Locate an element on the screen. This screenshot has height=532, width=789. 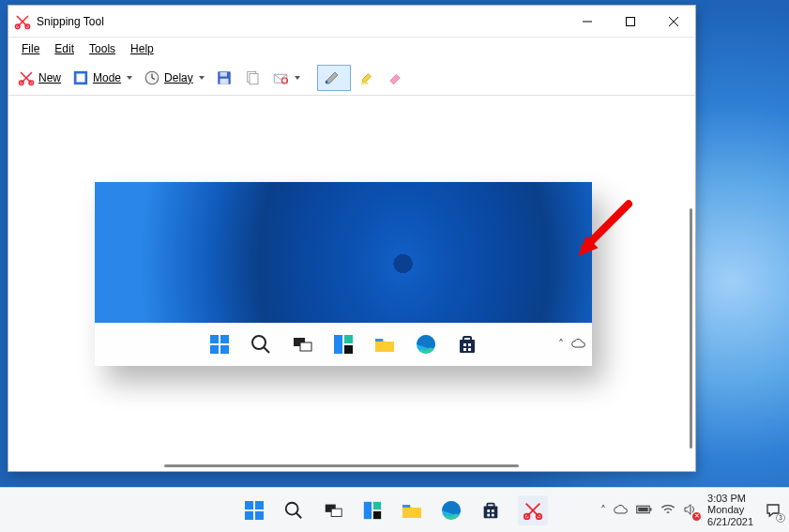
copy-icon is located at coordinates (252, 78).